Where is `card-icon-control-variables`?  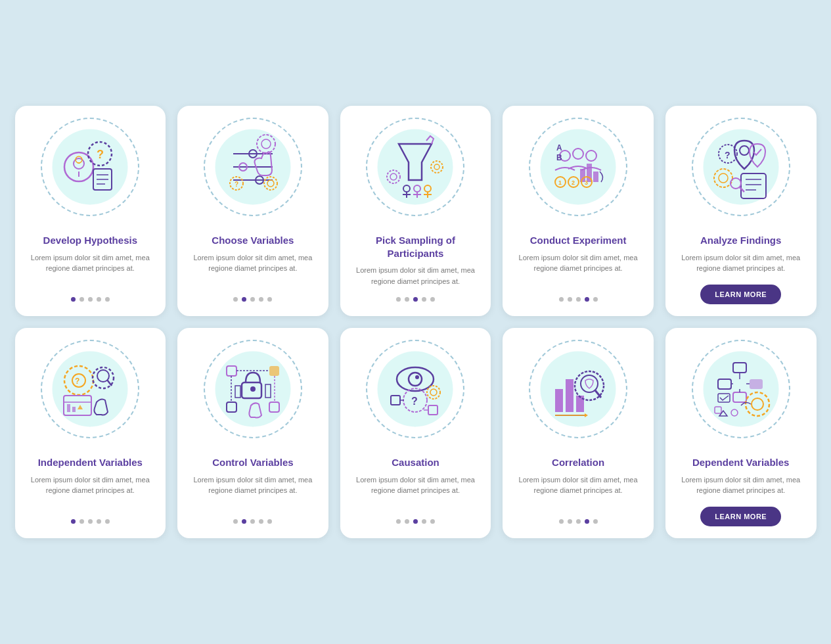 card-icon-control-variables is located at coordinates (253, 389).